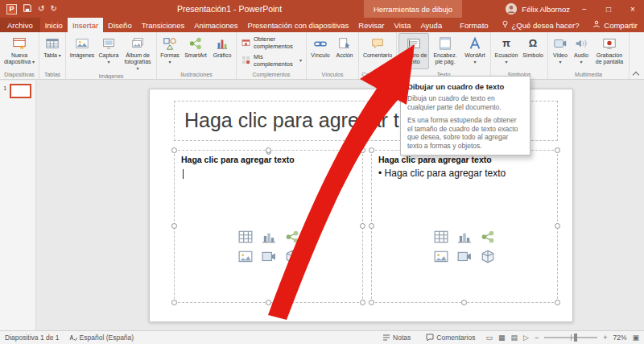 The width and height of the screenshot is (644, 344). I want to click on smartart-button: SmartArt, so click(196, 52).